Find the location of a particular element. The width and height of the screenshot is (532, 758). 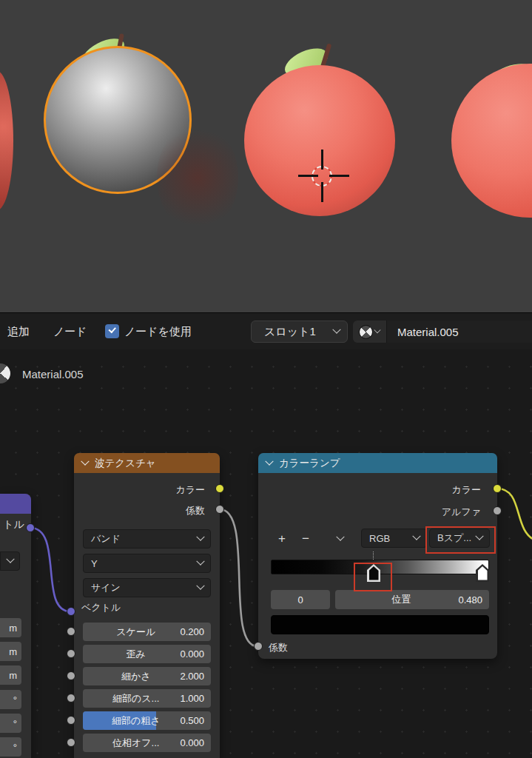

ramp-output-color-label: カラー is located at coordinates (466, 490).